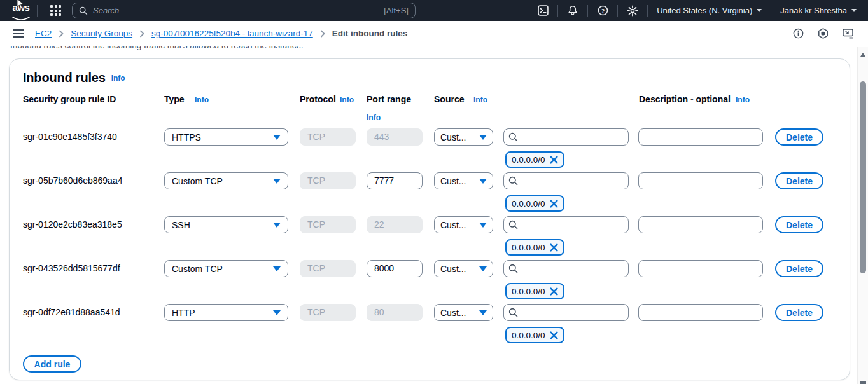 The height and width of the screenshot is (384, 868). Describe the element at coordinates (430, 280) in the screenshot. I see `inbound-rule-row: sgr-043526dd5815677df Custom TCP TCP 800…` at that location.